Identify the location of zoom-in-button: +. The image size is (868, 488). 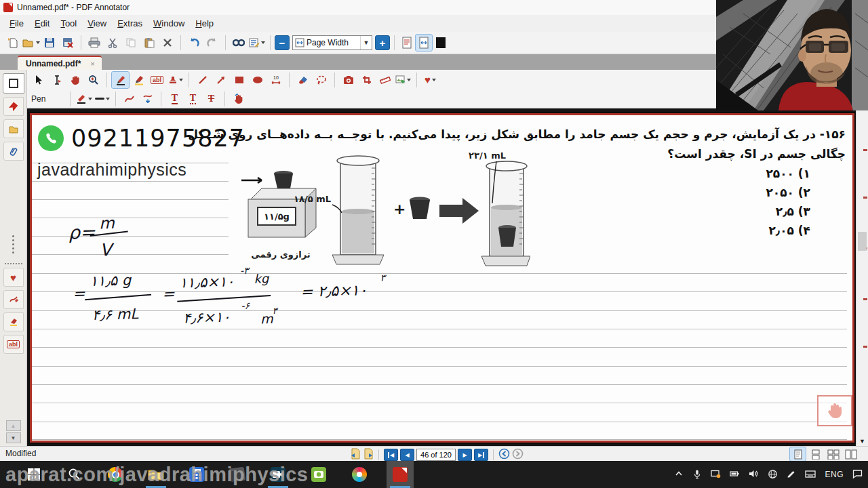
(382, 43).